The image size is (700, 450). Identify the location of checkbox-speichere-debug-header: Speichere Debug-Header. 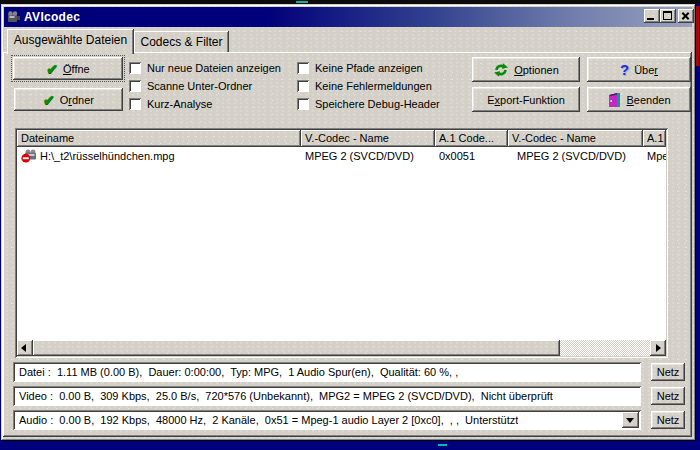
(368, 104).